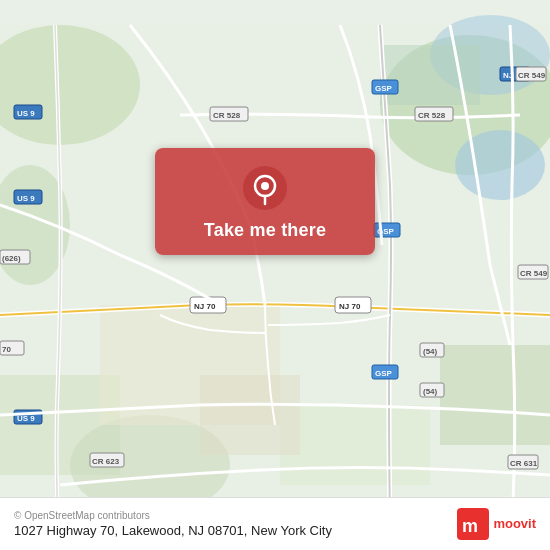  I want to click on moovit-brand-label: moovit, so click(514, 524).